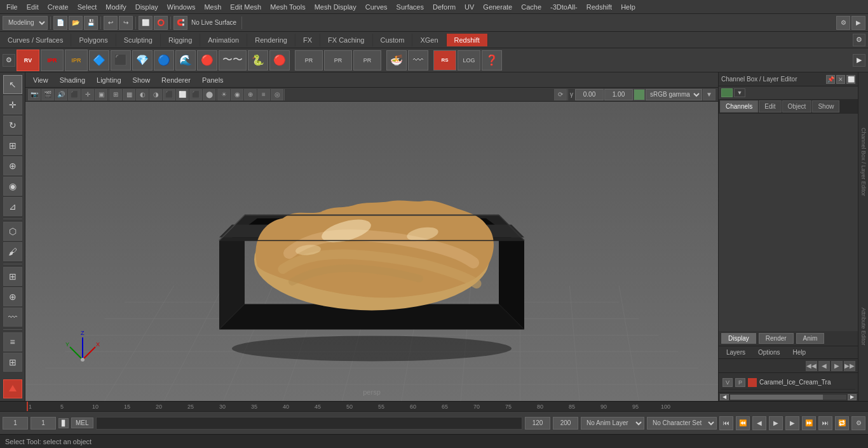 This screenshot has width=868, height=448. What do you see at coordinates (376, 7) in the screenshot?
I see `menu-curves: Curves` at bounding box center [376, 7].